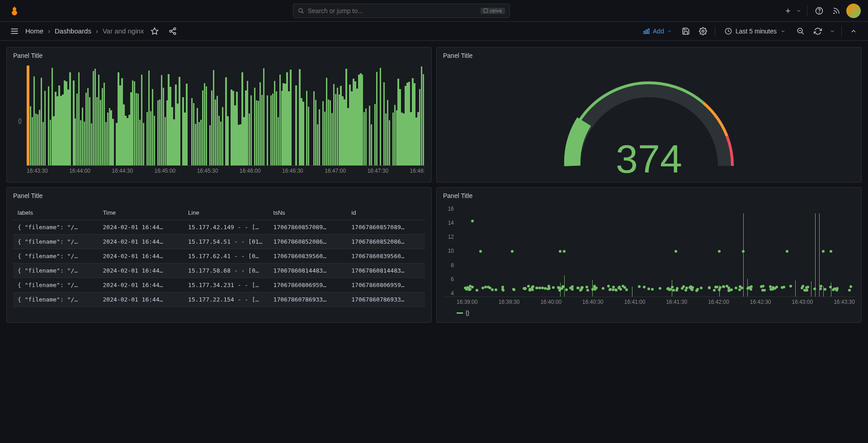  What do you see at coordinates (226, 116) in the screenshot?
I see `bars-area` at bounding box center [226, 116].